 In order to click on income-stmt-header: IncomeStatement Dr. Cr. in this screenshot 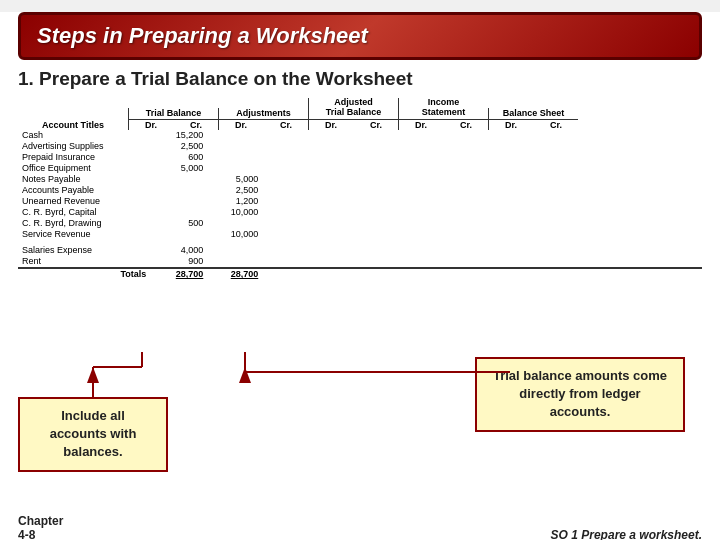, I will do `click(443, 114)`.